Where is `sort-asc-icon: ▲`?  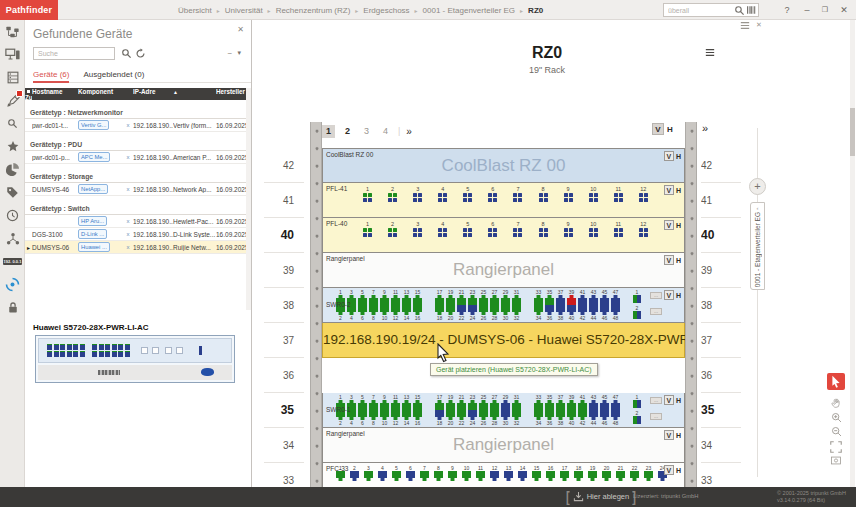
sort-asc-icon: ▲ is located at coordinates (194, 92).